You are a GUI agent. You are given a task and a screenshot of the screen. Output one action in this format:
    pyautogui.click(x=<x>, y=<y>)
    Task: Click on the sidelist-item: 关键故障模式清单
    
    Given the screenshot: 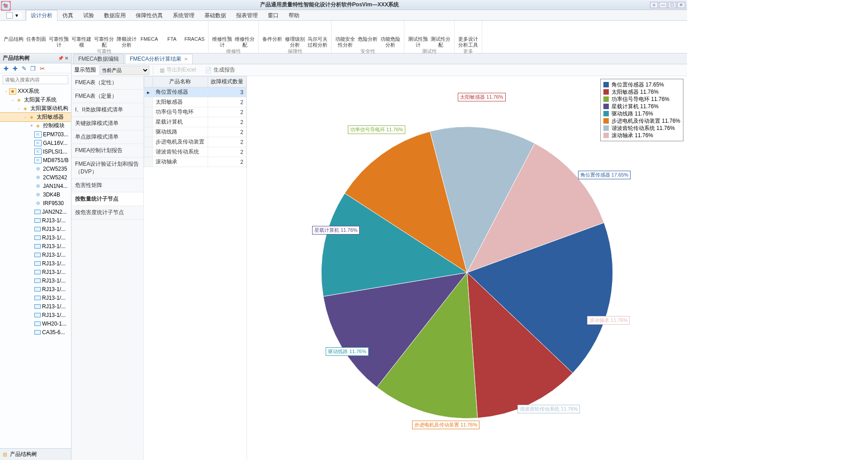 What is the action you would take?
    pyautogui.click(x=108, y=124)
    